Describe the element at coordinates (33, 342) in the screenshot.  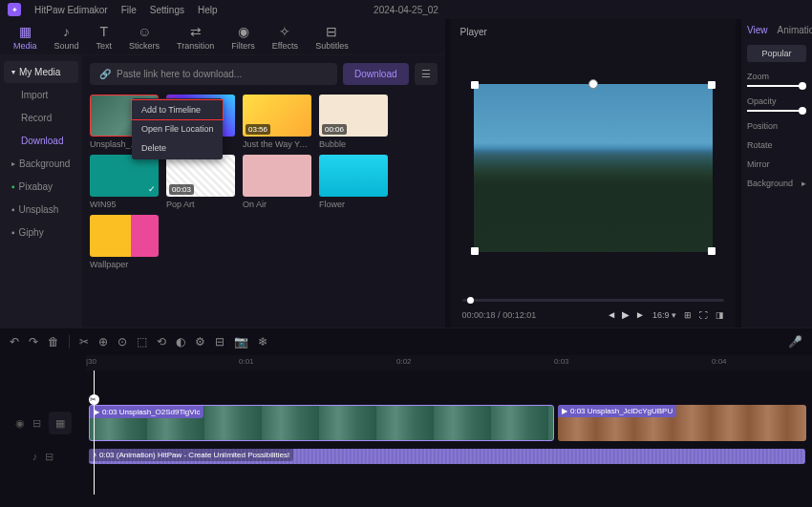
I see `redo-button: ↷` at that location.